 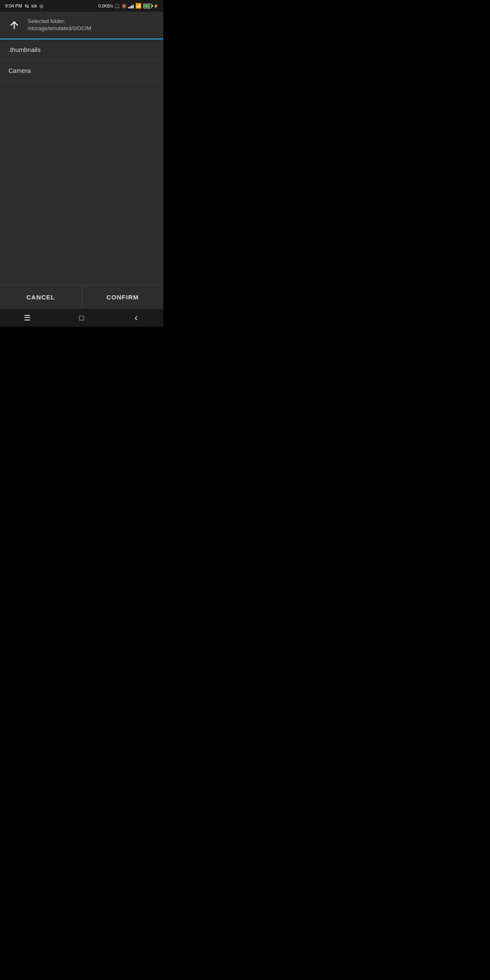 I want to click on kik-app-icon: kik, so click(x=34, y=6).